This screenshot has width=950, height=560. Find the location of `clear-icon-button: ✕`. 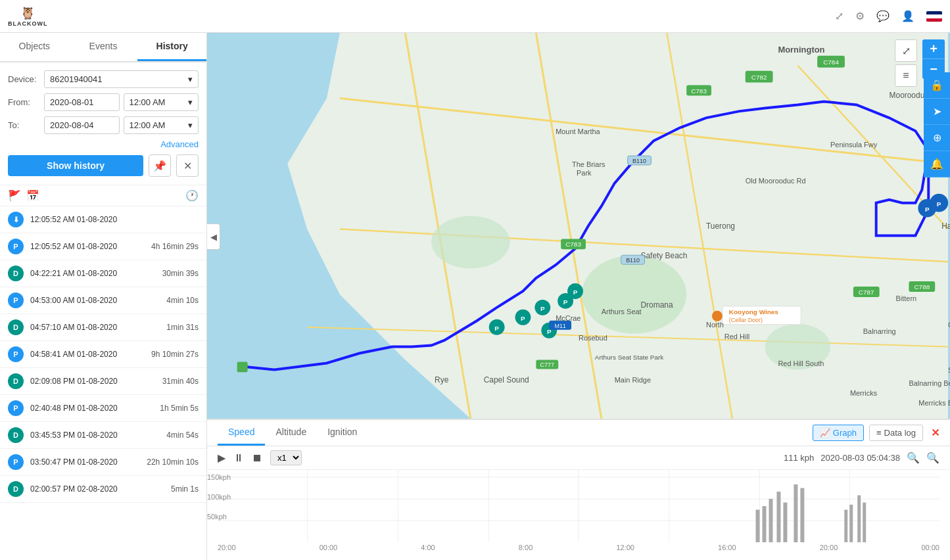

clear-icon-button: ✕ is located at coordinates (187, 166).